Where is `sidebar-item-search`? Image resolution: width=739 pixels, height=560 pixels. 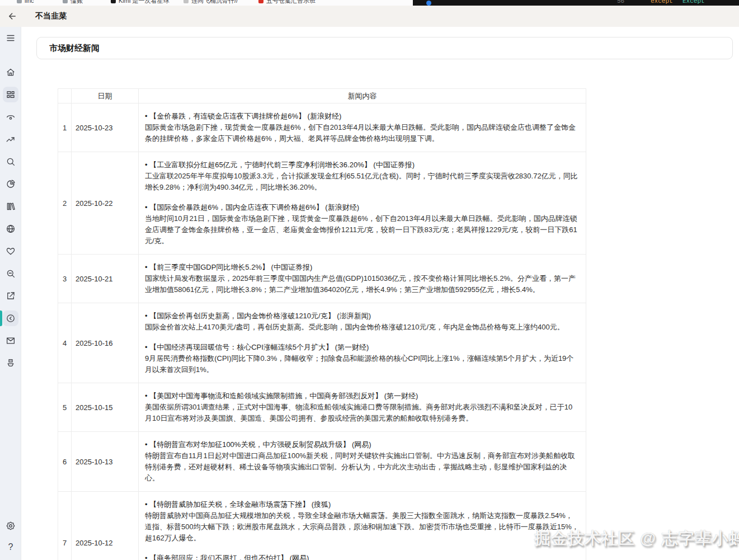
sidebar-item-search is located at coordinates (11, 162).